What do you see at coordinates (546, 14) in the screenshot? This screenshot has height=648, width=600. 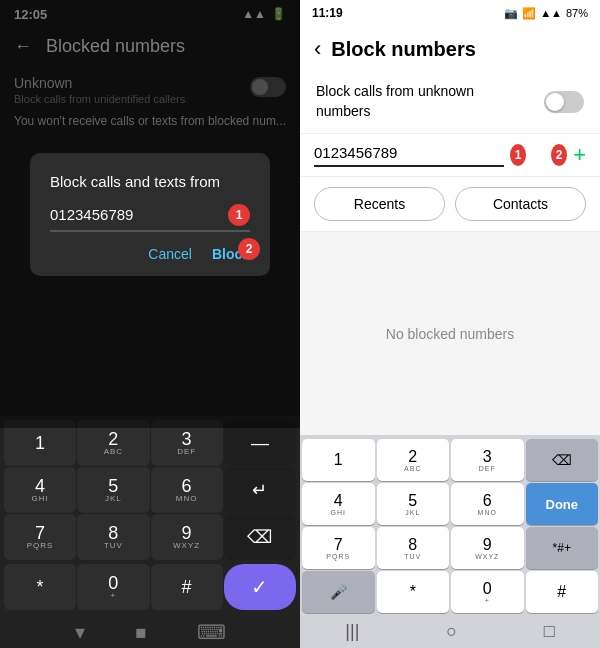 I see `right-status-icons: 📷 📶 ▲▲ 87%` at bounding box center [546, 14].